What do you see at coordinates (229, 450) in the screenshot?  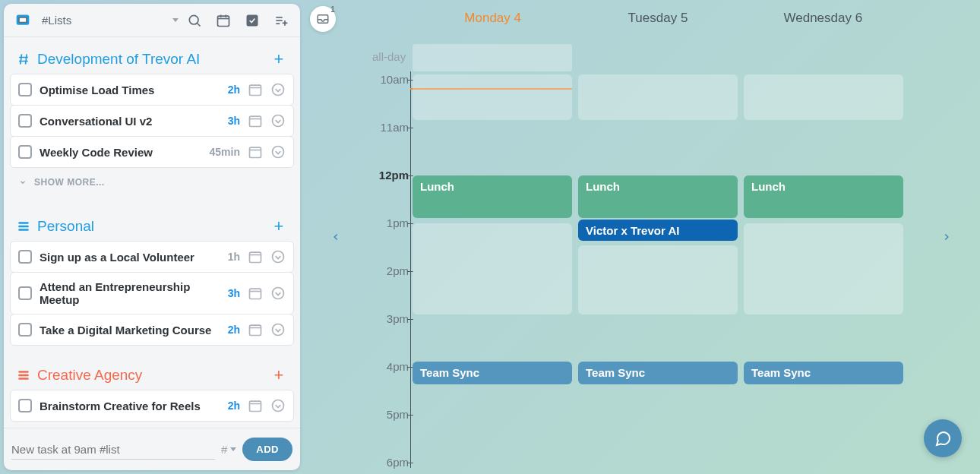 I see `hash-selector: #` at bounding box center [229, 450].